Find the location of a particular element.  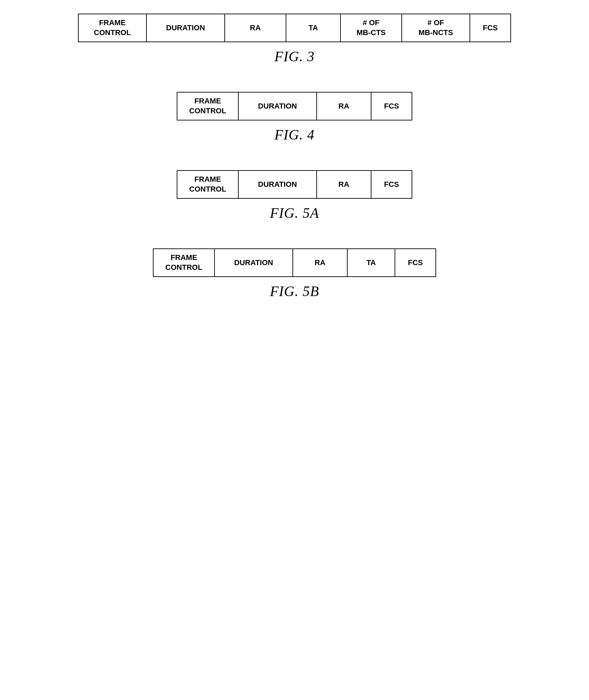

figure-5a-section: FRAMECONTROL DURATION RA FCS FIG. 5A is located at coordinates (294, 196).